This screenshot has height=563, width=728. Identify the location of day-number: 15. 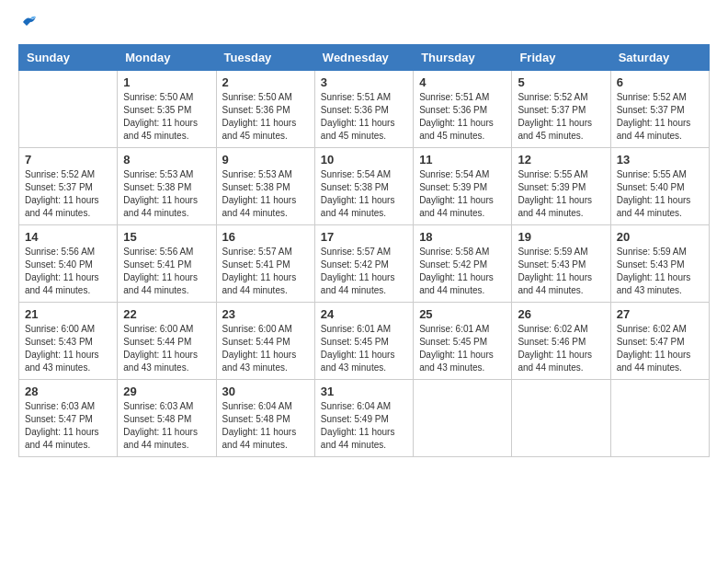
(166, 237).